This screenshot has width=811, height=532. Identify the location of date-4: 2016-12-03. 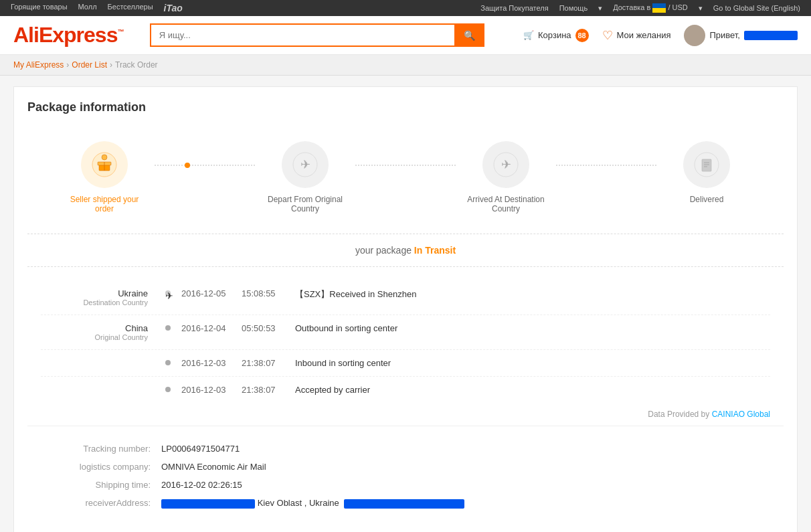
(208, 389).